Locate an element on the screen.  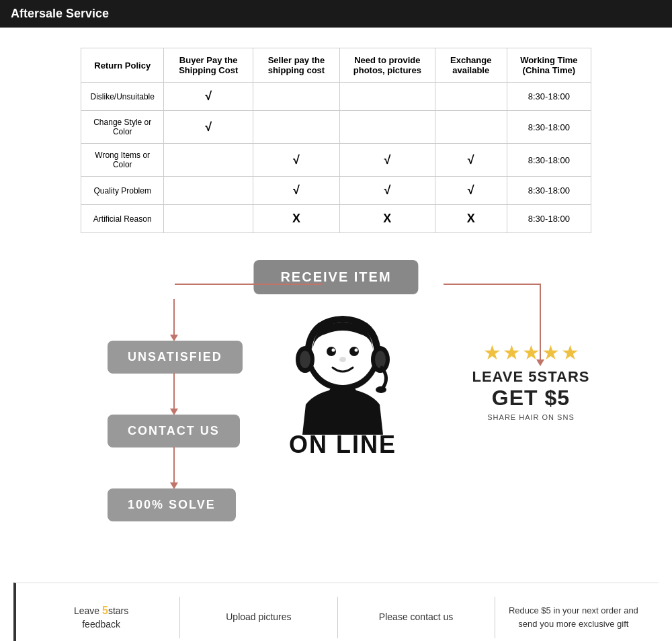
contact-us-box: CONTACT US is located at coordinates (173, 431).